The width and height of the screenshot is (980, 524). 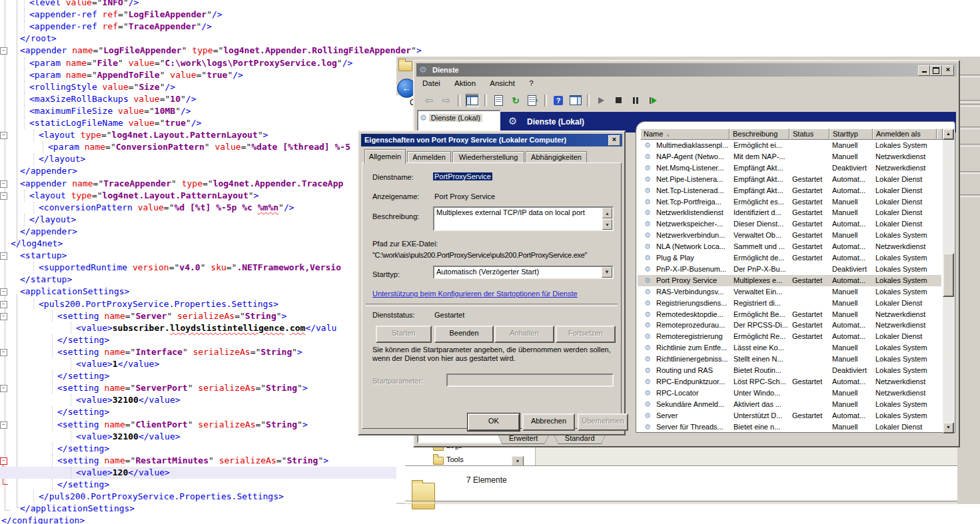 I want to click on minimize-button, so click(x=924, y=71).